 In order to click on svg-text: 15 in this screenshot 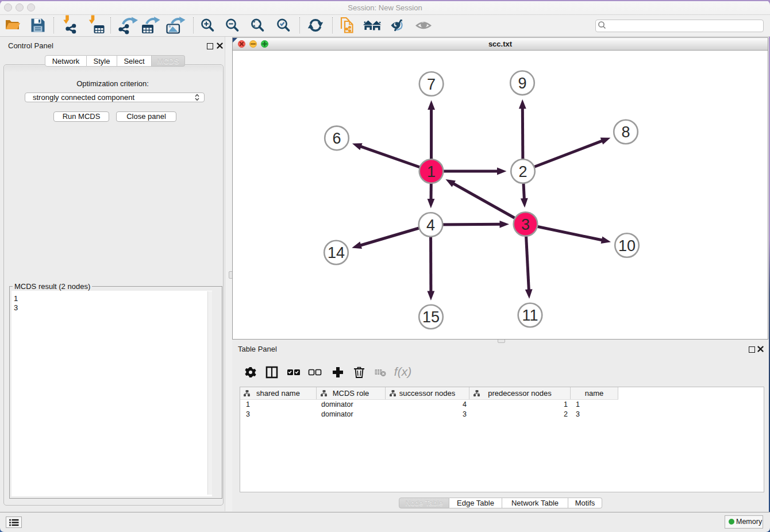, I will do `click(431, 317)`.